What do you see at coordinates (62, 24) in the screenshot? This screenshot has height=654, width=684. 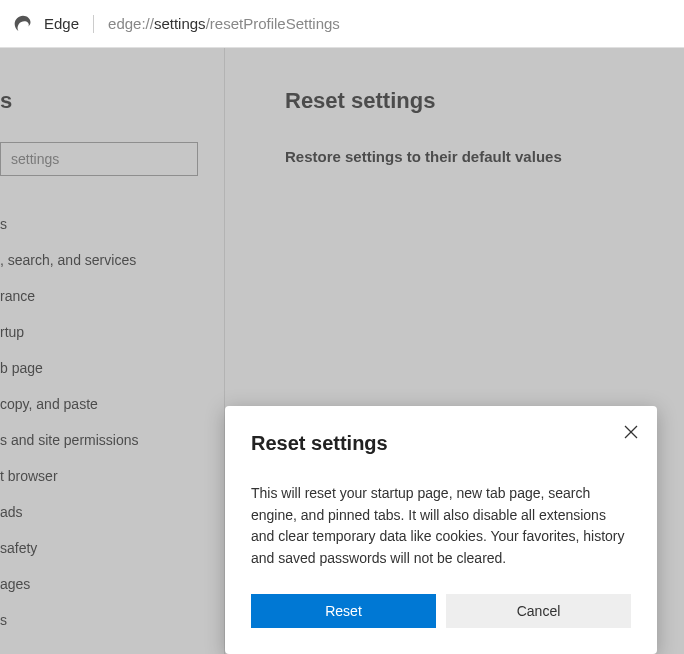 I see `browser-label: Edge` at bounding box center [62, 24].